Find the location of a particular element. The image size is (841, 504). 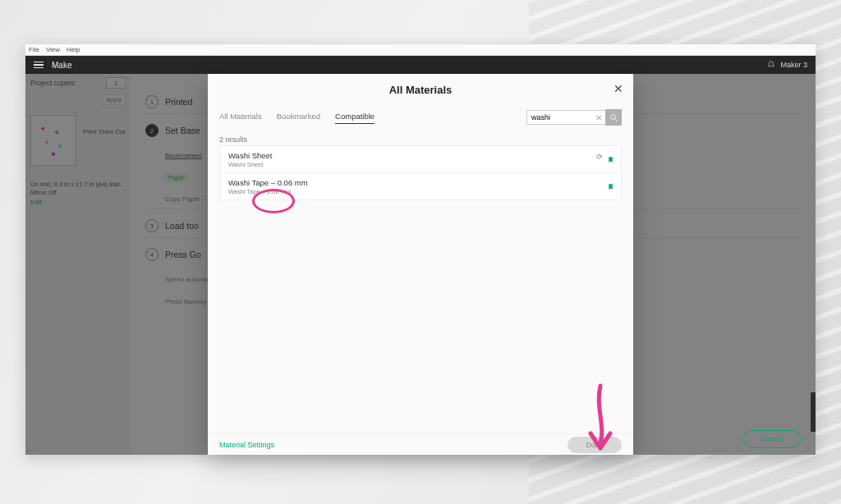

app-title: Make is located at coordinates (62, 66).